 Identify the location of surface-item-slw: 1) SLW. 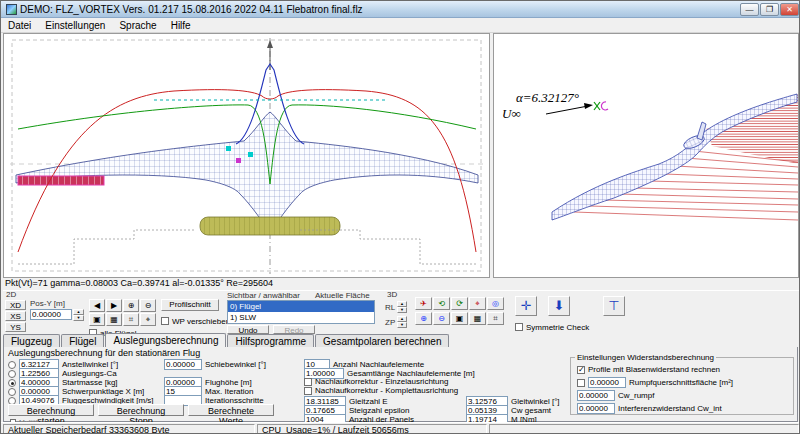
(301, 318).